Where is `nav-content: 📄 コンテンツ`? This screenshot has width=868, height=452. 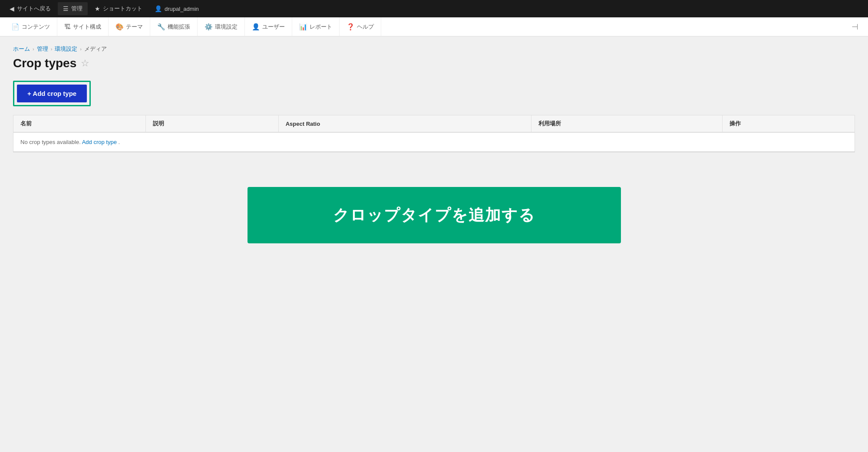 nav-content: 📄 コンテンツ is located at coordinates (31, 27).